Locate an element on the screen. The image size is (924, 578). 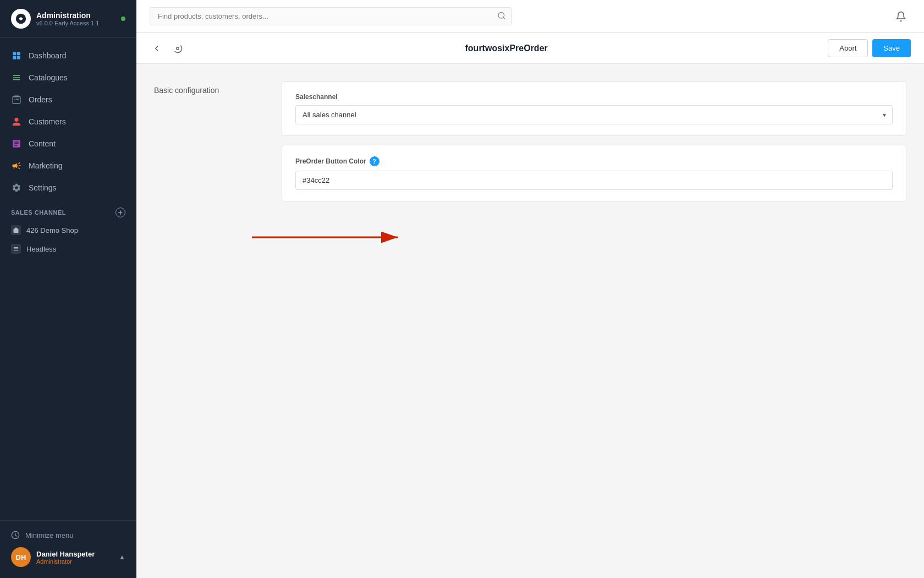
customers-label: Customers is located at coordinates (47, 122).